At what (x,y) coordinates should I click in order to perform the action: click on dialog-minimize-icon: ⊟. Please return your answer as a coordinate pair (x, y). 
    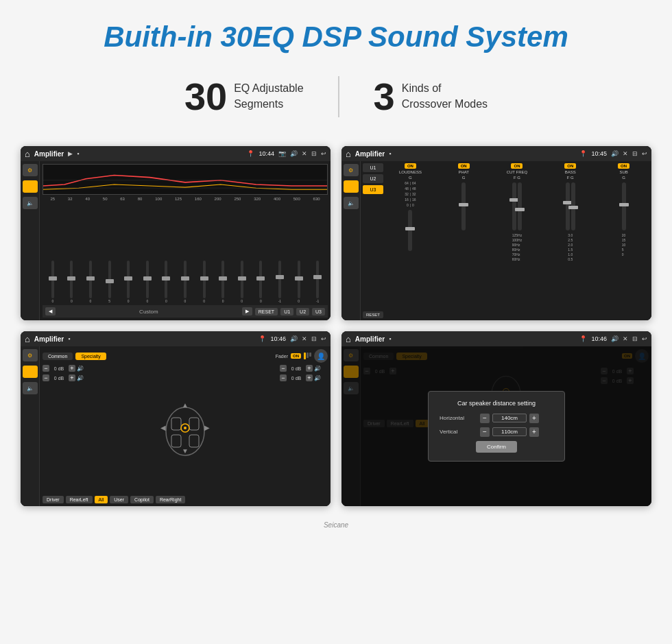
    Looking at the image, I should click on (635, 339).